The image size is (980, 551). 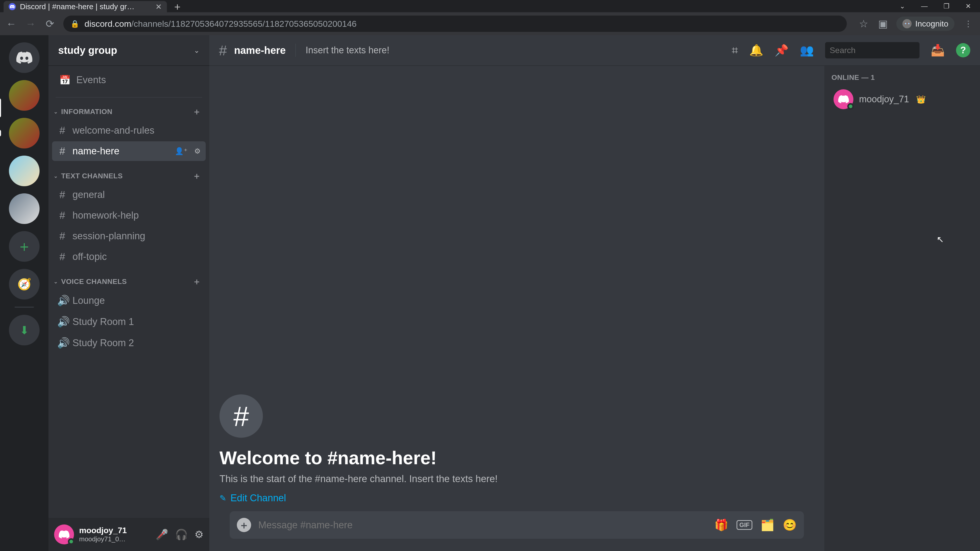 I want to click on address-bar: 🔒 discord.com/channels/11827053640729355…, so click(x=455, y=24).